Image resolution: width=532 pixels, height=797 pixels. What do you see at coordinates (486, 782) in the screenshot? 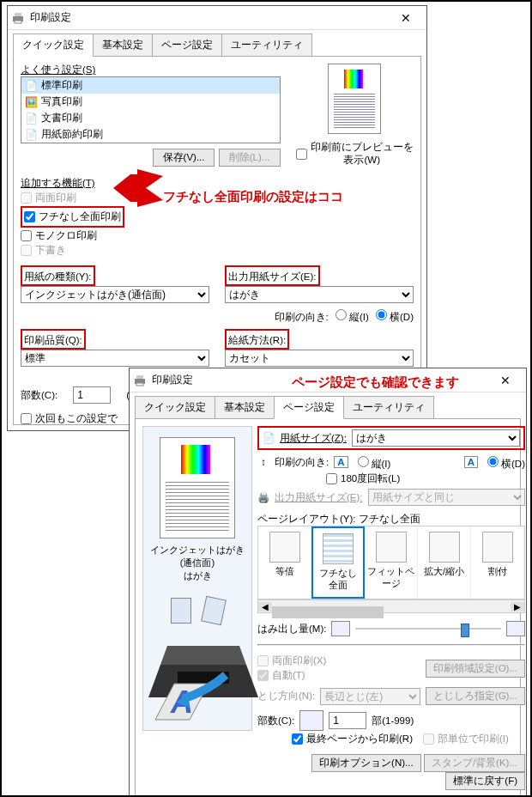
I see `defaults-button: 標準に戻す(F)` at bounding box center [486, 782].